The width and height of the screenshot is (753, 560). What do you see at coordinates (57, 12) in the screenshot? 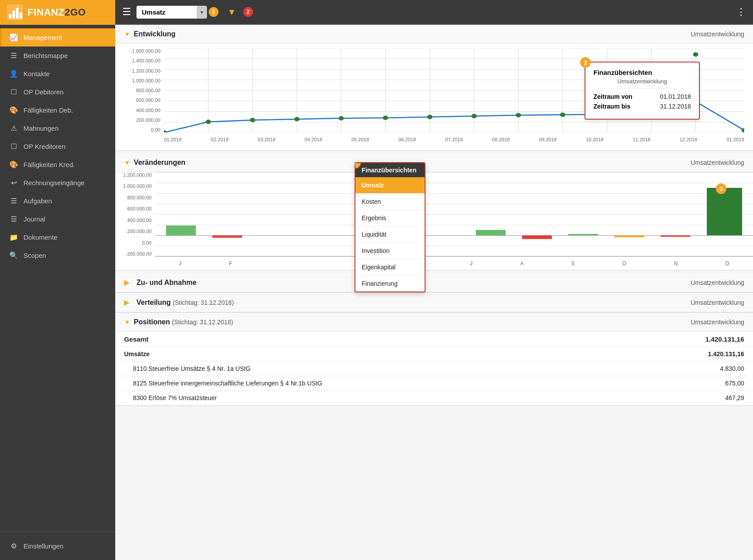
I see `logo-text: FINANZ2GO` at bounding box center [57, 12].